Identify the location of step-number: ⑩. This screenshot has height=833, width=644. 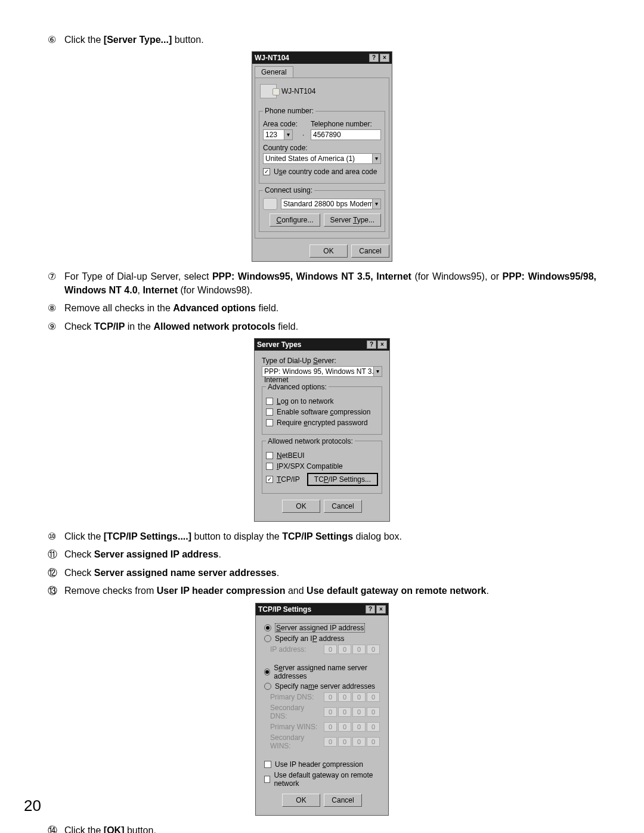
(56, 537).